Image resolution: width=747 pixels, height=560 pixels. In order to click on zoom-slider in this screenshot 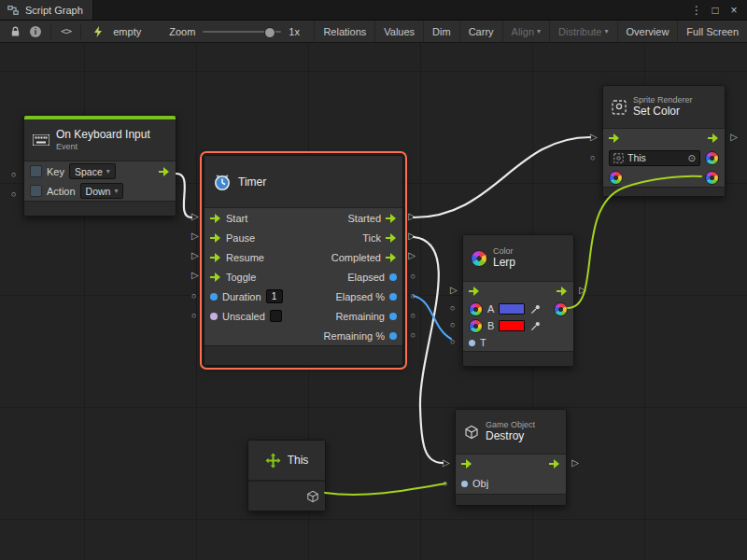, I will do `click(242, 32)`.